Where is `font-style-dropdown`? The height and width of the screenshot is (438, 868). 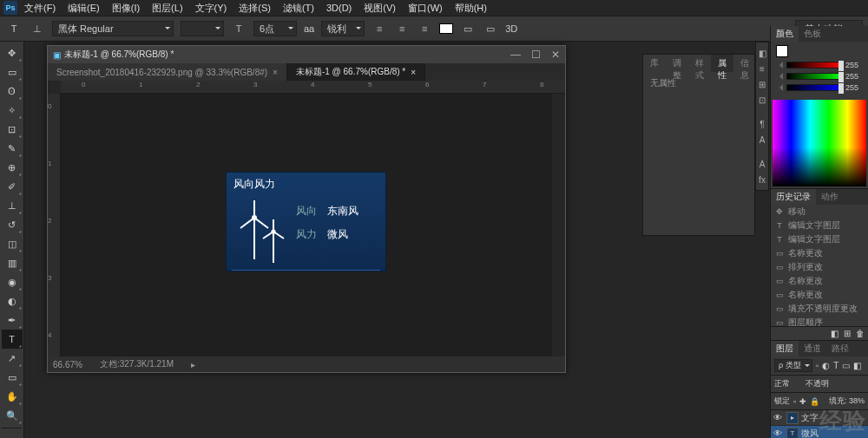 font-style-dropdown is located at coordinates (202, 29).